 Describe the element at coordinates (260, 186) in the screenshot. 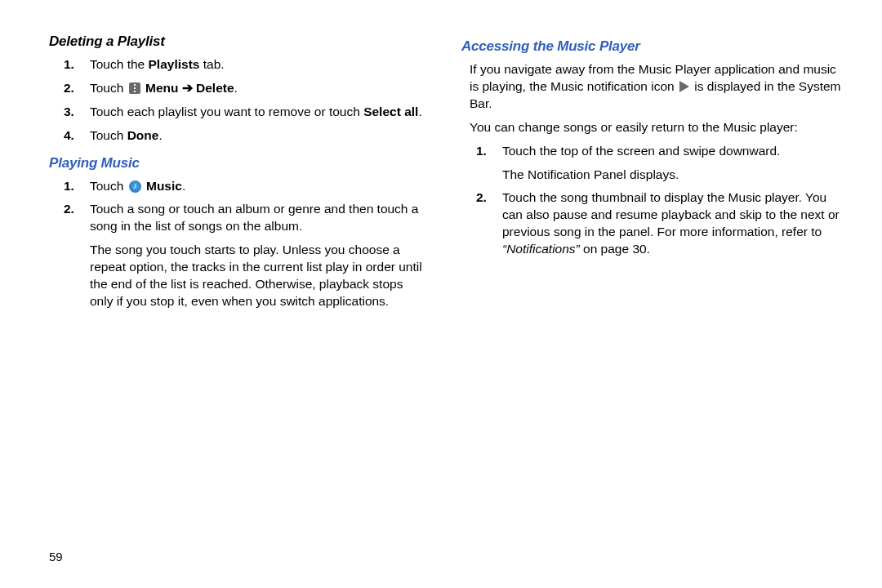

I see `list-item: 1. Touch Music.` at that location.